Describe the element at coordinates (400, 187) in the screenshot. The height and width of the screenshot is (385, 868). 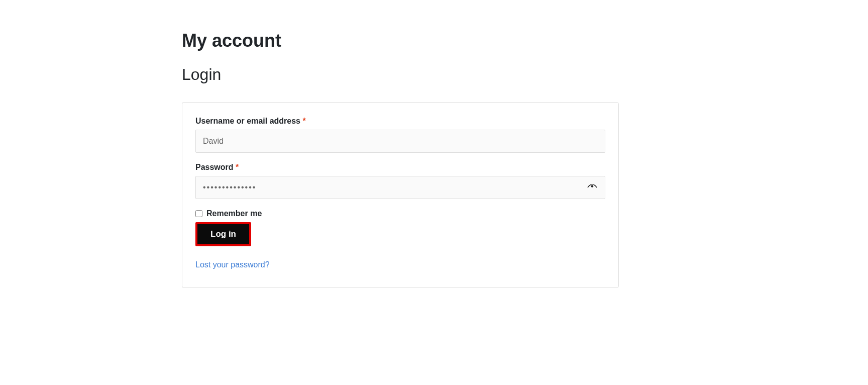
I see `password-input` at that location.